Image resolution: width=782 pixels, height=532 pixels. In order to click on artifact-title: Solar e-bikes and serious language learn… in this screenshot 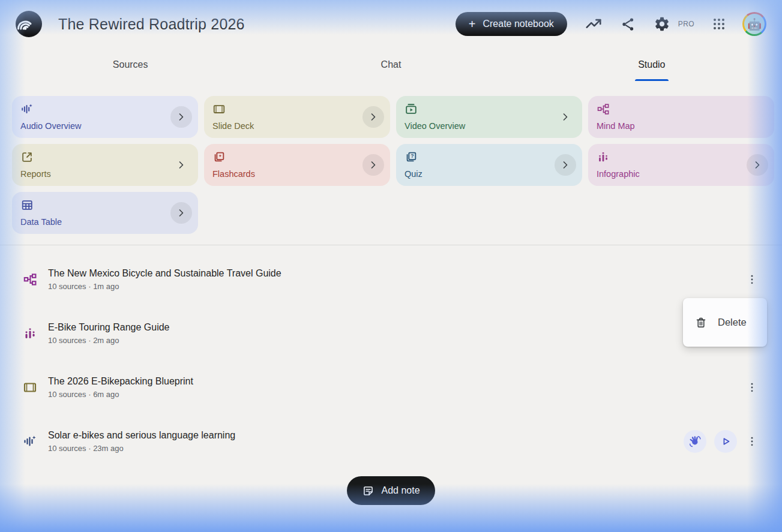, I will do `click(142, 435)`.